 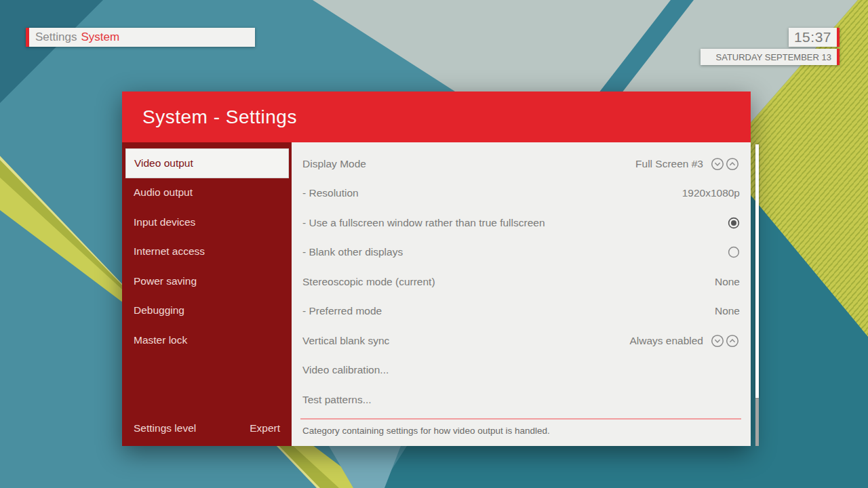 What do you see at coordinates (511, 252) in the screenshot?
I see `setting-label: - Blank other displays` at bounding box center [511, 252].